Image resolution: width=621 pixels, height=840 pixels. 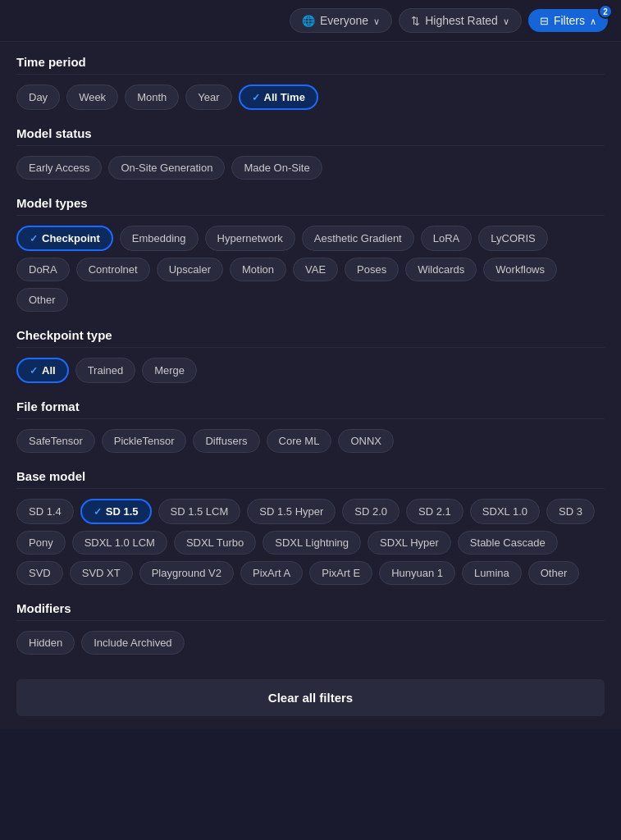 I want to click on chip-base_model-7: SD 3, so click(x=571, y=512).